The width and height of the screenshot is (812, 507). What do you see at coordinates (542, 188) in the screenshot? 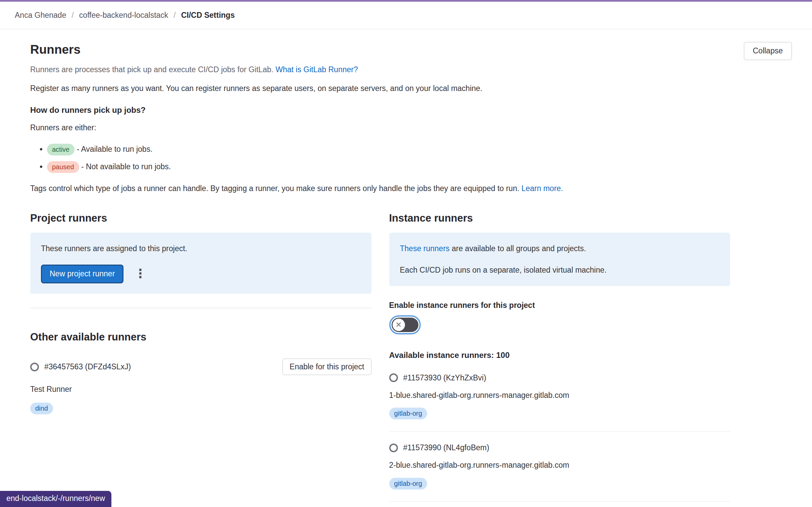
I see `learn-more-link: Learn more.` at bounding box center [542, 188].